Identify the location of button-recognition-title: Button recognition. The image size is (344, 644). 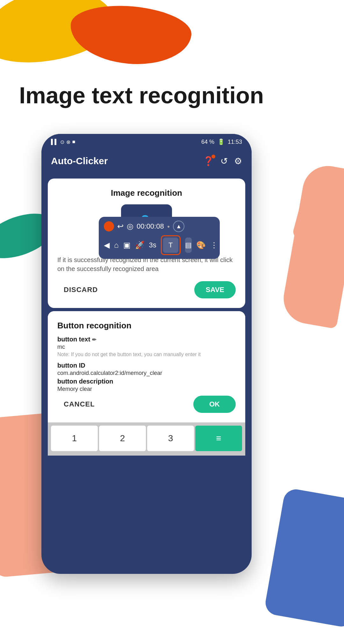
(147, 326).